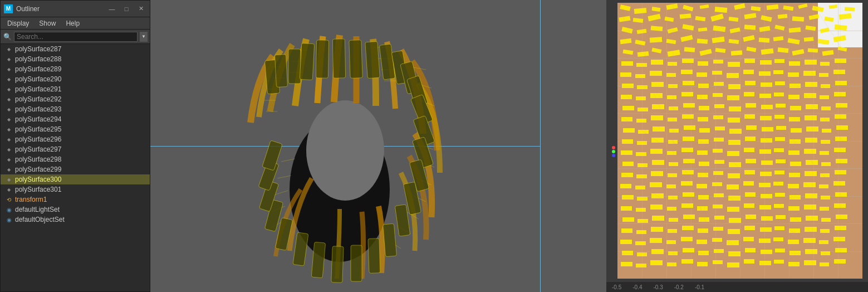 This screenshot has height=292, width=868. What do you see at coordinates (112, 9) in the screenshot?
I see `minimize-button: —` at bounding box center [112, 9].